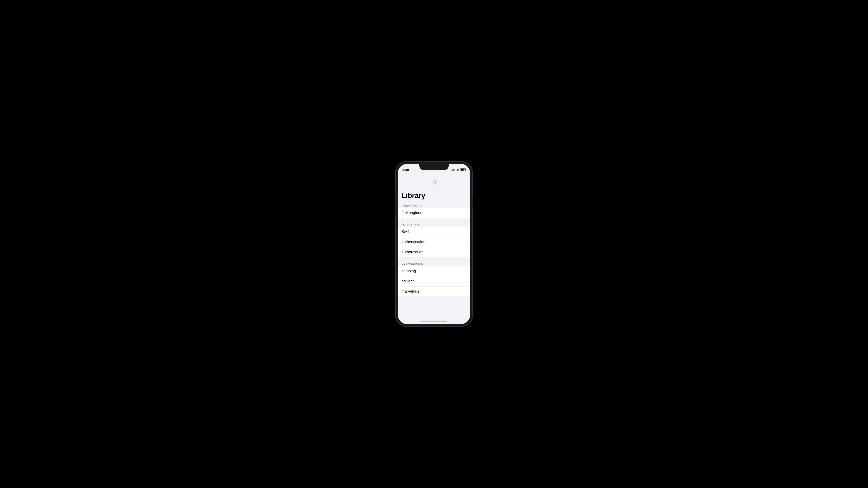 Image resolution: width=868 pixels, height=488 pixels. What do you see at coordinates (413, 242) in the screenshot?
I see `list-item-label-authentication: authentication` at bounding box center [413, 242].